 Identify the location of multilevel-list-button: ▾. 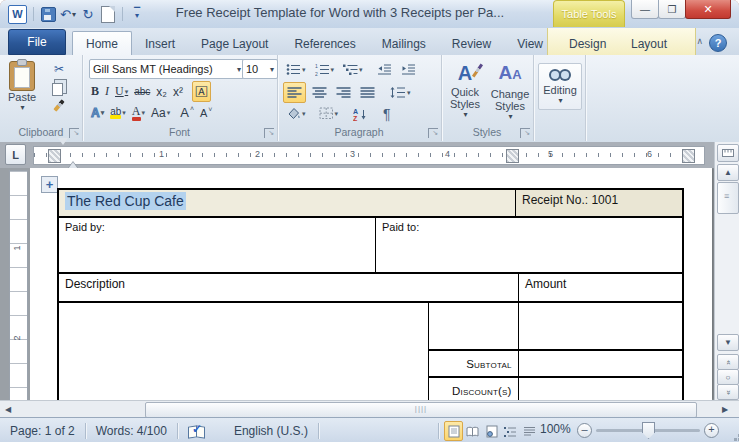
(353, 70).